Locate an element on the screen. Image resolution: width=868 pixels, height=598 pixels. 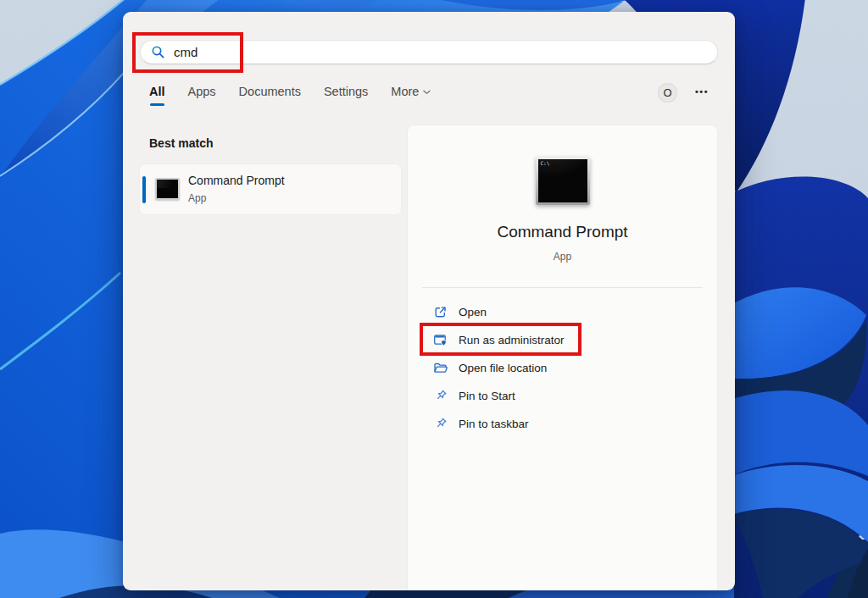
account-avatar: O is located at coordinates (668, 93).